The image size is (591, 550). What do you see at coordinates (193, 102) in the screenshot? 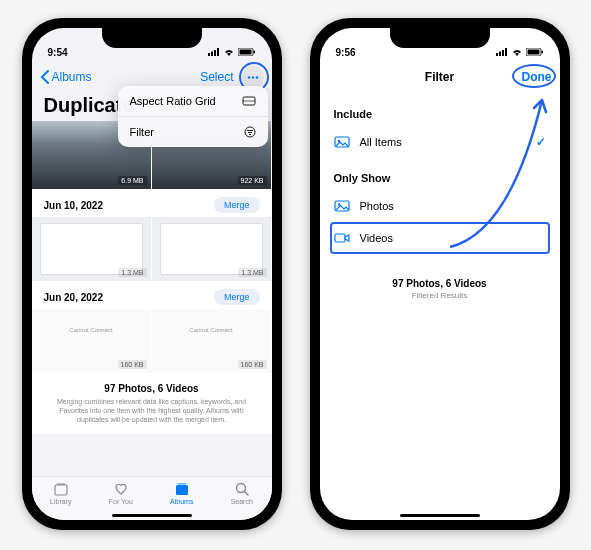
I see `menu-aspect-ratio-grid: Aspect Ratio Grid` at bounding box center [193, 102].